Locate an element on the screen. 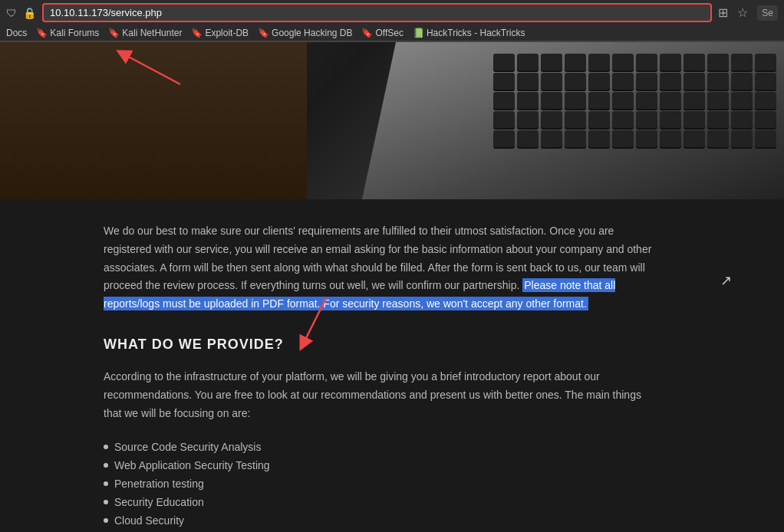  grid-icon: ⊞ is located at coordinates (723, 12).